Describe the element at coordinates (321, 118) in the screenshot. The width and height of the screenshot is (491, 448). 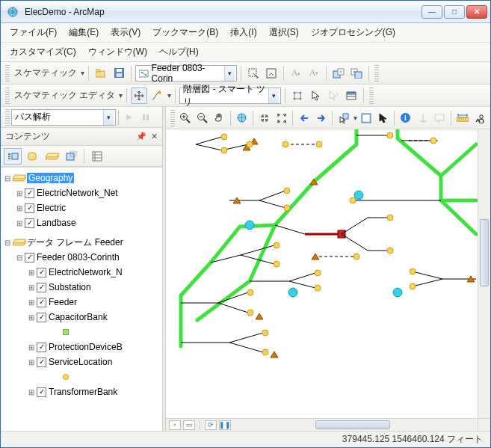
I see `forward-button` at that location.